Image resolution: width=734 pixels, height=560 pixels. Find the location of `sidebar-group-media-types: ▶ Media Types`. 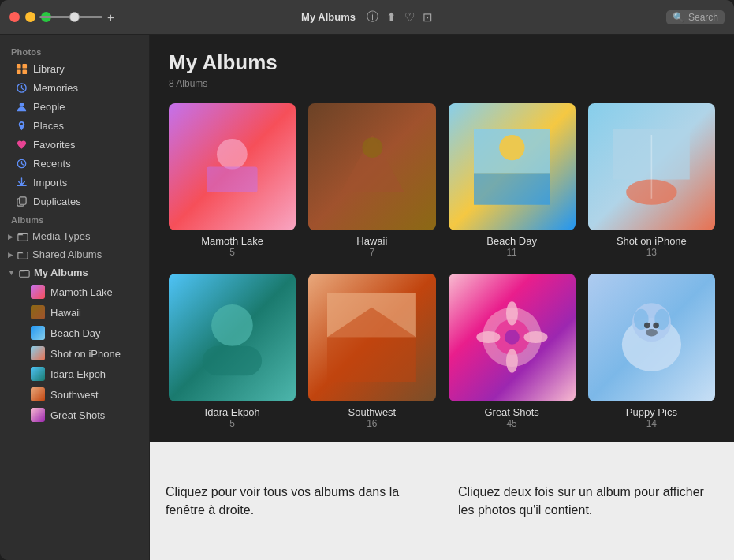

sidebar-group-media-types: ▶ Media Types is located at coordinates (74, 237).